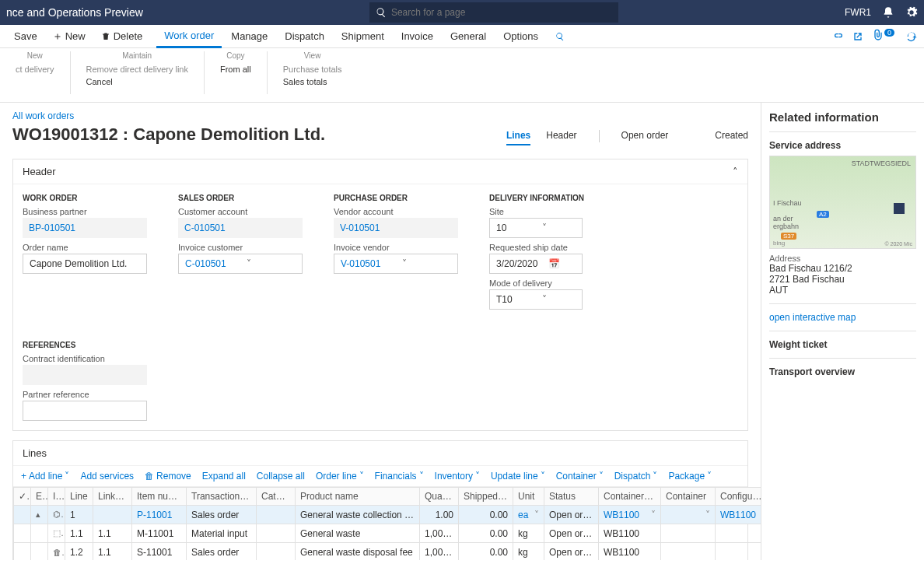 This screenshot has height=571, width=924. What do you see at coordinates (358, 552) in the screenshot?
I see `cell-product-name: General waste disposal fee` at bounding box center [358, 552].